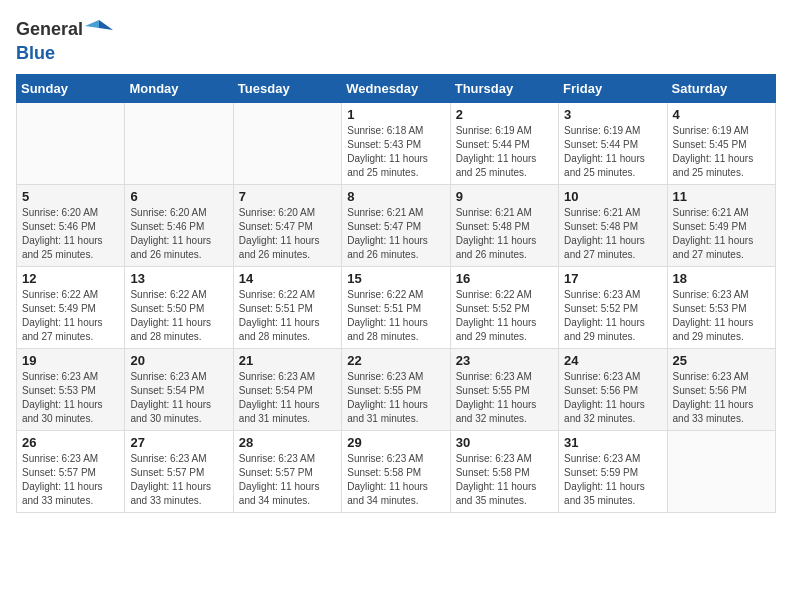  What do you see at coordinates (722, 278) in the screenshot?
I see `day-number: 18` at bounding box center [722, 278].